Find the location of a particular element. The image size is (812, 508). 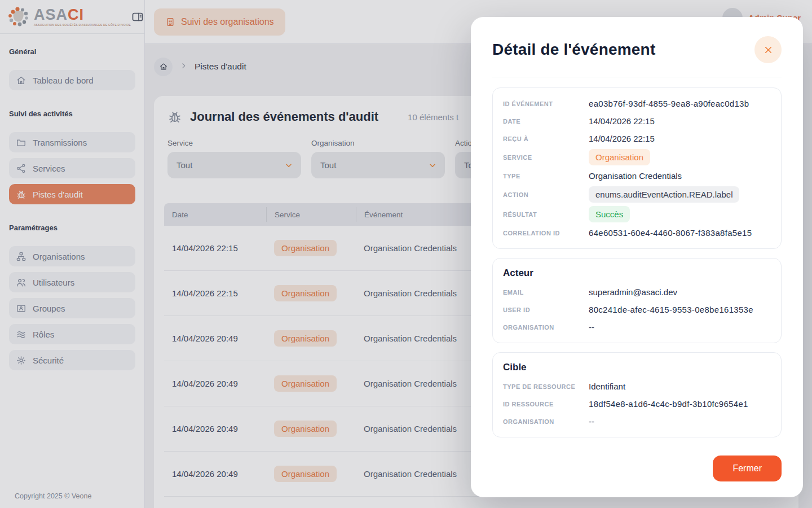

target-section: Cible TYPE DE RESSOURCE Identifiant ID R… is located at coordinates (637, 395).